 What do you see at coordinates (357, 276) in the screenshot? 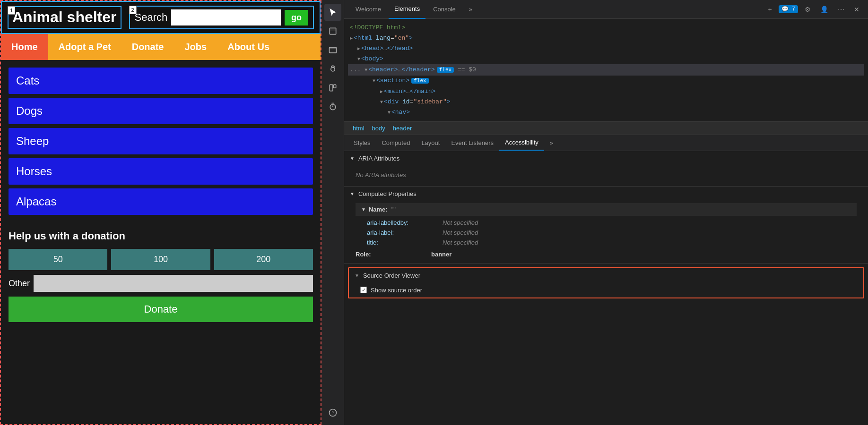
I see `source-order-triangle: ▼` at bounding box center [357, 276].